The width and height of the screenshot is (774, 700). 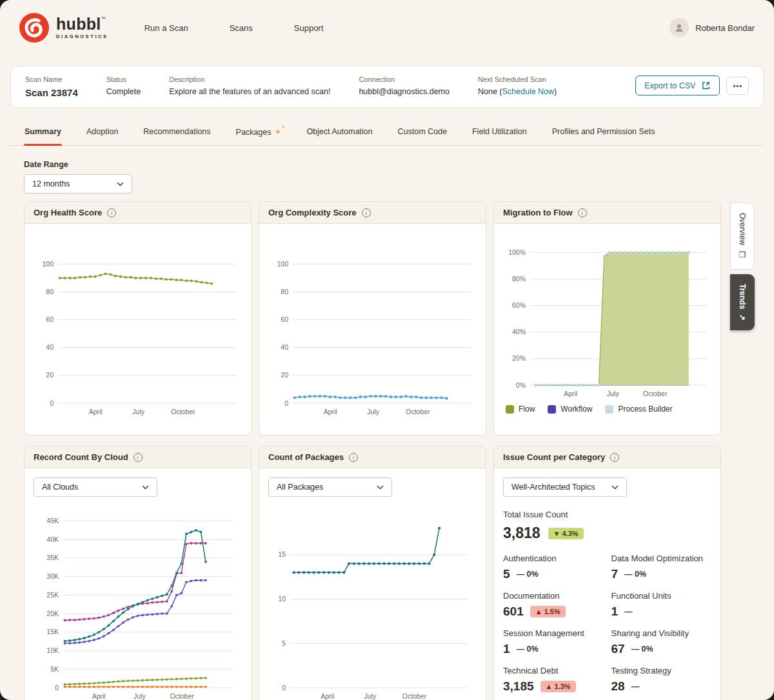 What do you see at coordinates (339, 134) in the screenshot?
I see `tab-object-automation: Object Automation` at bounding box center [339, 134].